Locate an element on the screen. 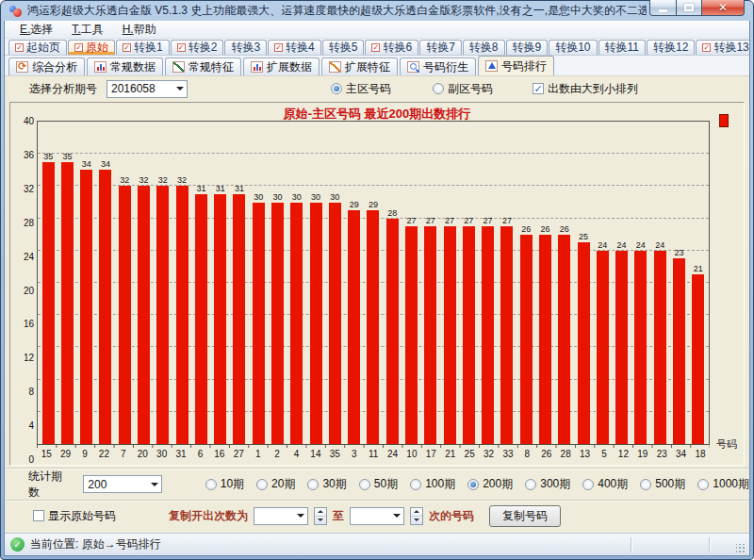 Image resolution: width=754 pixels, height=560 pixels. bar-group: 31 is located at coordinates (221, 283).